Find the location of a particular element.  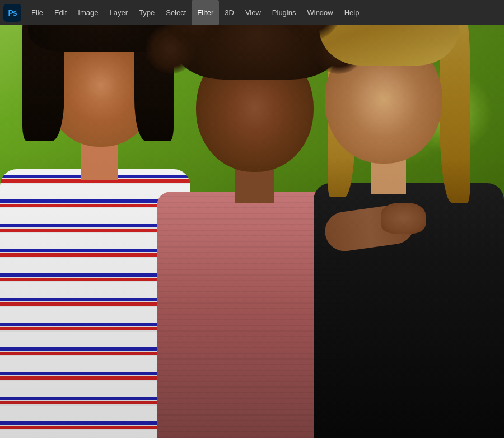

menu-view: View is located at coordinates (253, 12).